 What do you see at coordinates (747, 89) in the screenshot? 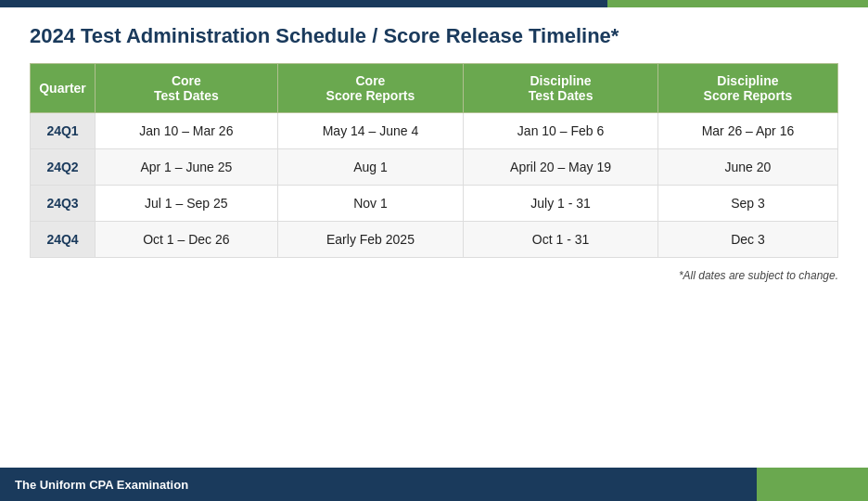
I see `col-header-discipline-score-reports: DisciplineScore Reports` at bounding box center [747, 89].